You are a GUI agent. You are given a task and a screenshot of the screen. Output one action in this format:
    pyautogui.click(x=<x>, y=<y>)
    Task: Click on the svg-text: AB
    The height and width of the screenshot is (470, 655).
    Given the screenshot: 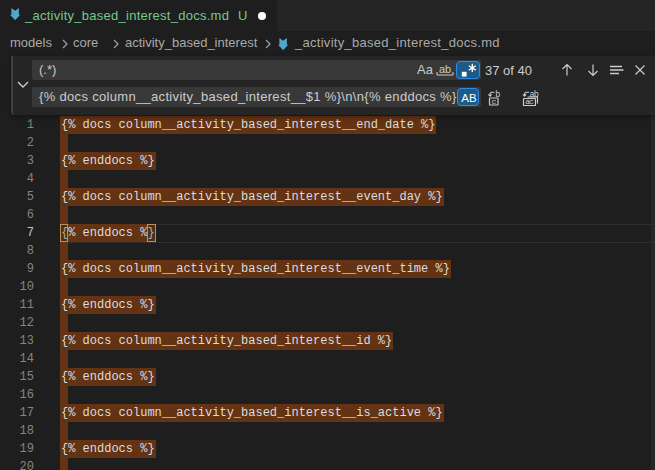 What is the action you would take?
    pyautogui.click(x=469, y=98)
    